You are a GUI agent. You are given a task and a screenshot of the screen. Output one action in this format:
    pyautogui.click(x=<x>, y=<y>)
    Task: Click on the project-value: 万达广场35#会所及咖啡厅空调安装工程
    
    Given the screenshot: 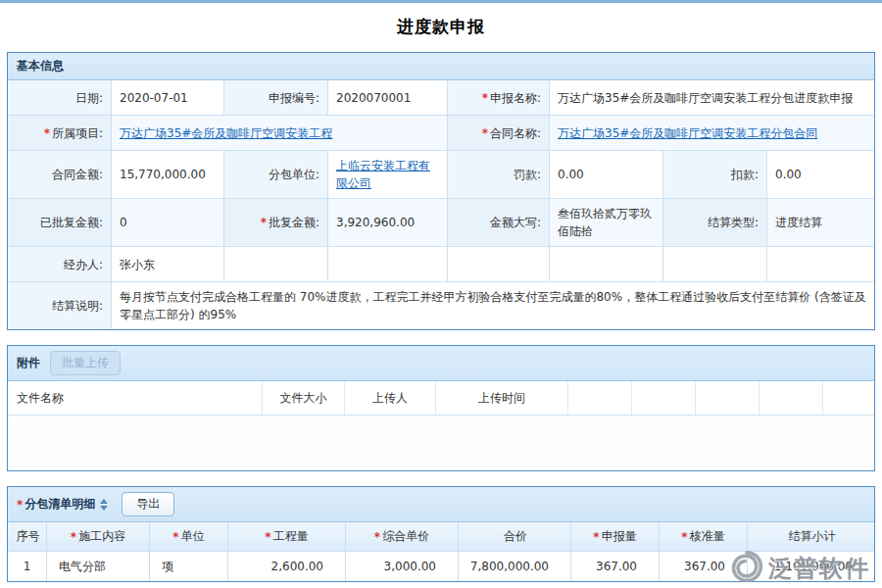 What is the action you would take?
    pyautogui.click(x=280, y=133)
    